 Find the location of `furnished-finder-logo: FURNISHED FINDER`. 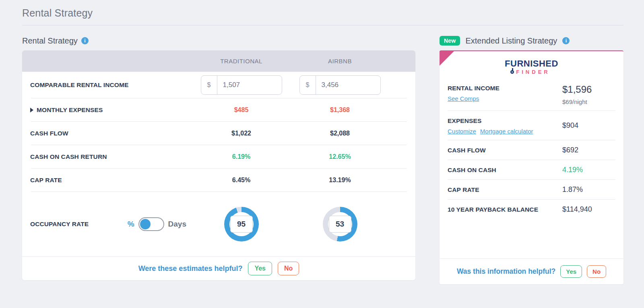

furnished-finder-logo: FURNISHED FINDER is located at coordinates (531, 65).